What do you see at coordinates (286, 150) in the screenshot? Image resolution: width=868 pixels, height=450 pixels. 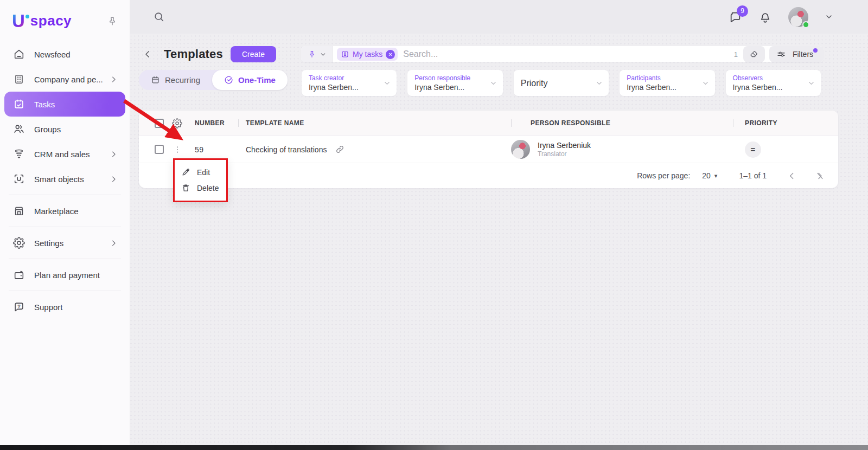 I see `template-name: Checking of translations` at bounding box center [286, 150].